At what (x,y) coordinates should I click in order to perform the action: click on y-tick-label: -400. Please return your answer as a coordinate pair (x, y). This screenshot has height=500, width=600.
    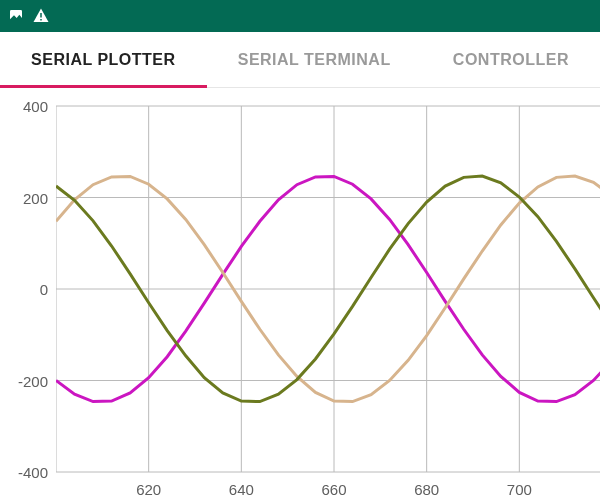
    Looking at the image, I should click on (27, 472).